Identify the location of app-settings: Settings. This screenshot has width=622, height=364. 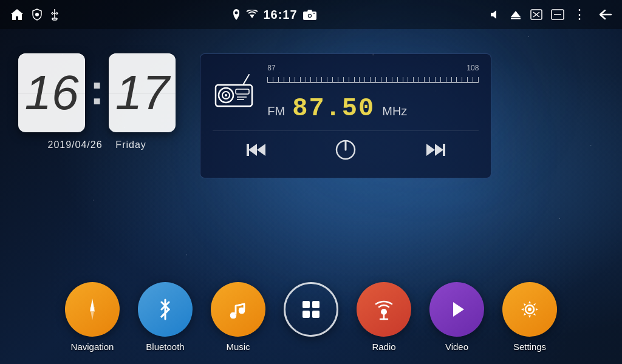
(530, 317).